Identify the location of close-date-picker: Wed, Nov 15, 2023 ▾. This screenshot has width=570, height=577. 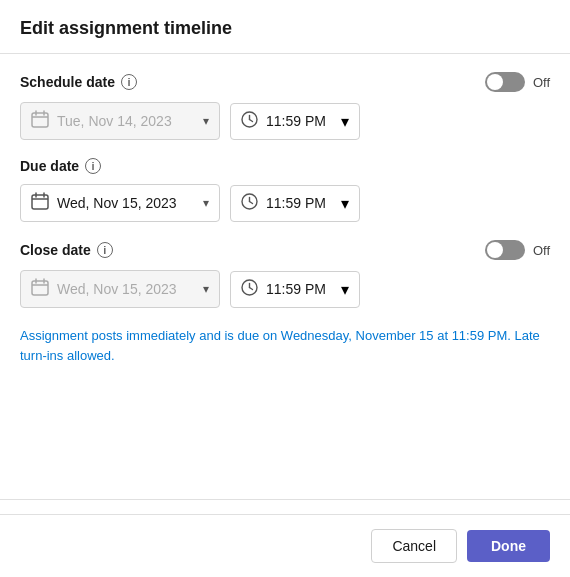
(120, 289).